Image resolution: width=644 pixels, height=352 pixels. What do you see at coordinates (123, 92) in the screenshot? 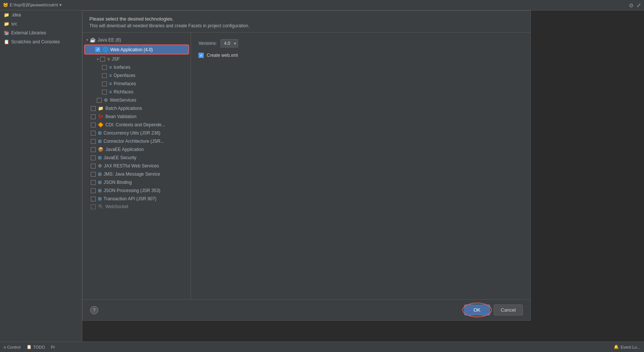
I see `richfaces-label: Richfaces` at bounding box center [123, 92].